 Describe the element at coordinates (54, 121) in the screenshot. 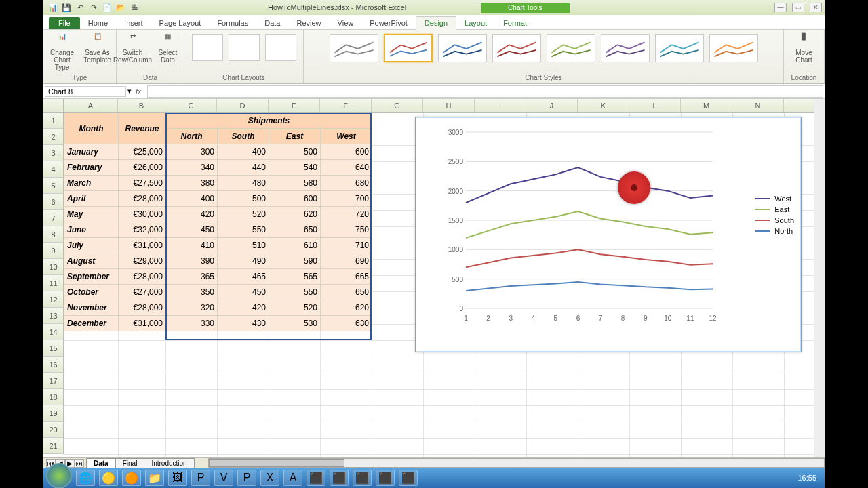

I see `row-header-1: 1` at that location.